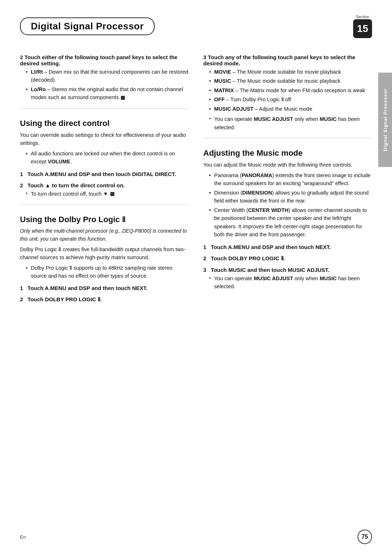  I want to click on list-item: MUSIC ADJUST – Adjust the Music mode, so click(290, 109).